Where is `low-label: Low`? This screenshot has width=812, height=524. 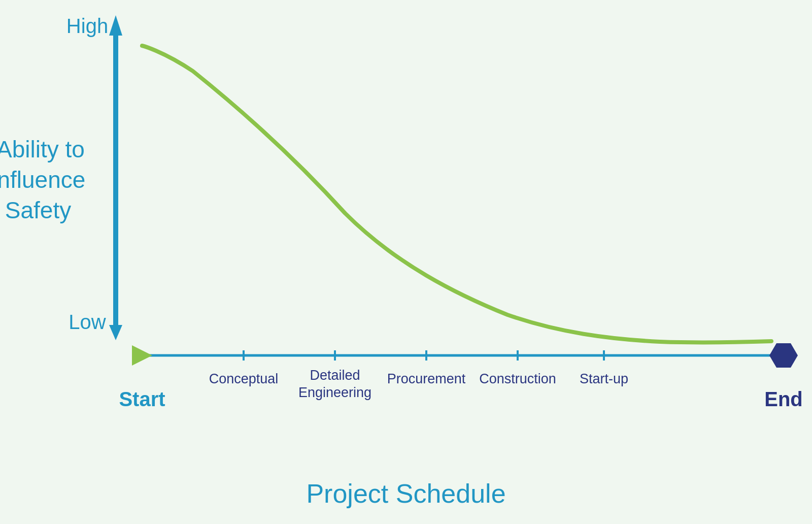
low-label: Low is located at coordinates (87, 322).